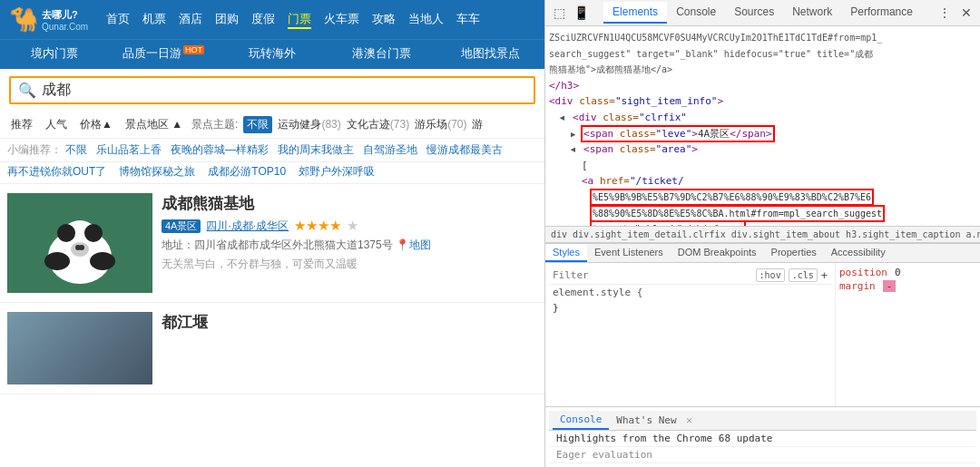 The height and width of the screenshot is (467, 980). I want to click on more-tools-icon: ⋮, so click(945, 13).